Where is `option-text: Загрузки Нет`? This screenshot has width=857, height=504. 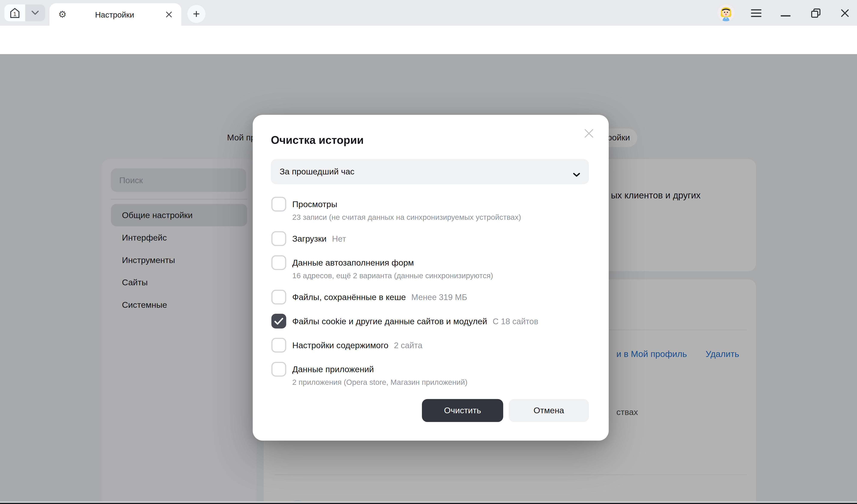
option-text: Загрузки Нет is located at coordinates (319, 239).